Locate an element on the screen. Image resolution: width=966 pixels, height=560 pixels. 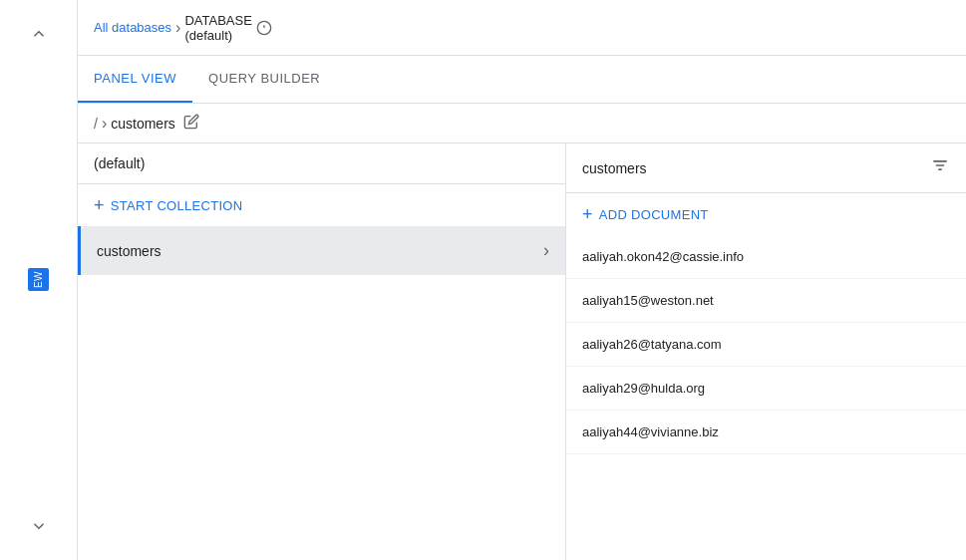
document-list-item: aaliyah.okon42@cassie.info is located at coordinates (766, 257).